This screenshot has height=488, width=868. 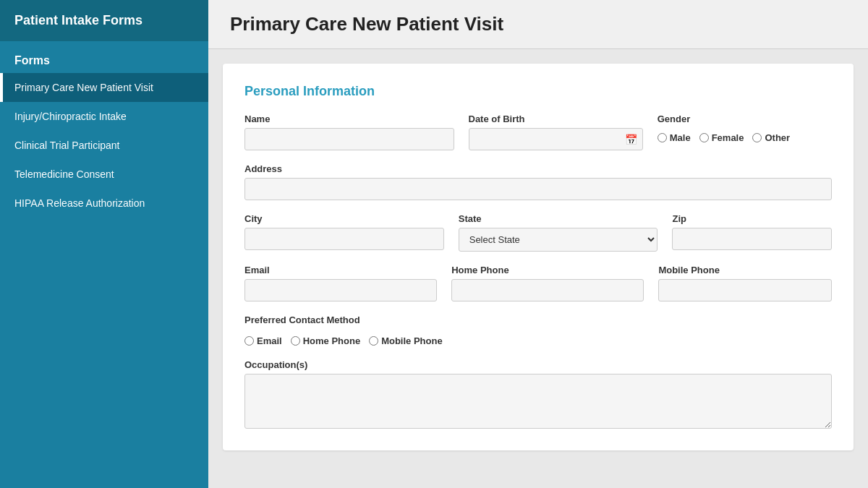 I want to click on sidebar-forms-label: Forms, so click(x=104, y=57).